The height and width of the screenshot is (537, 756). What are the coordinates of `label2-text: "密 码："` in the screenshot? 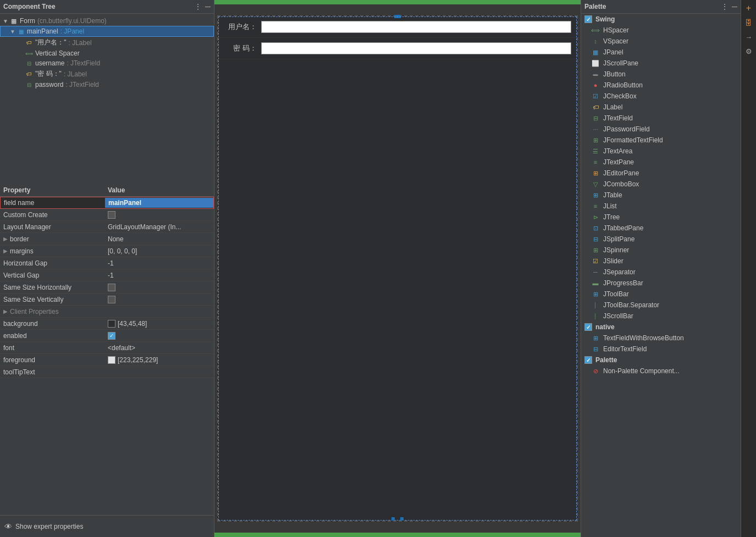 It's located at (48, 74).